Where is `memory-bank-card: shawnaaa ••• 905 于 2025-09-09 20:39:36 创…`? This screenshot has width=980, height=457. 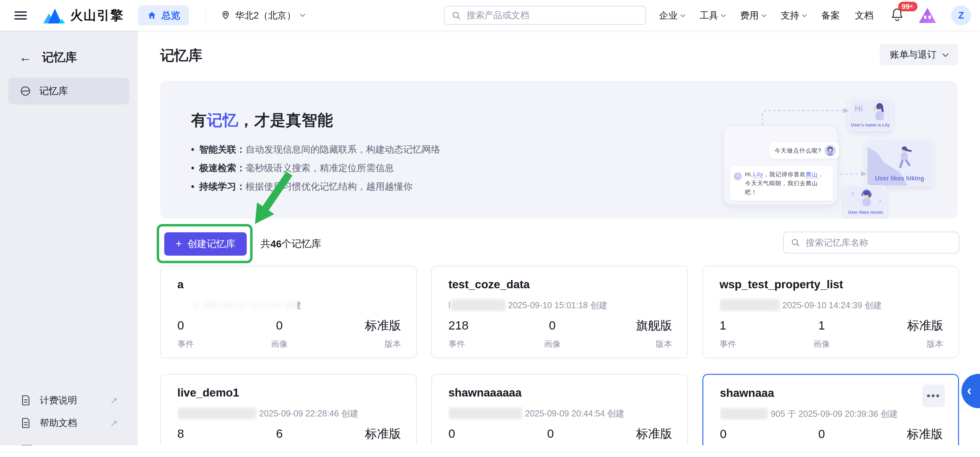
memory-bank-card: shawnaaa ••• 905 于 2025-09-09 20:39:36 创… is located at coordinates (831, 416).